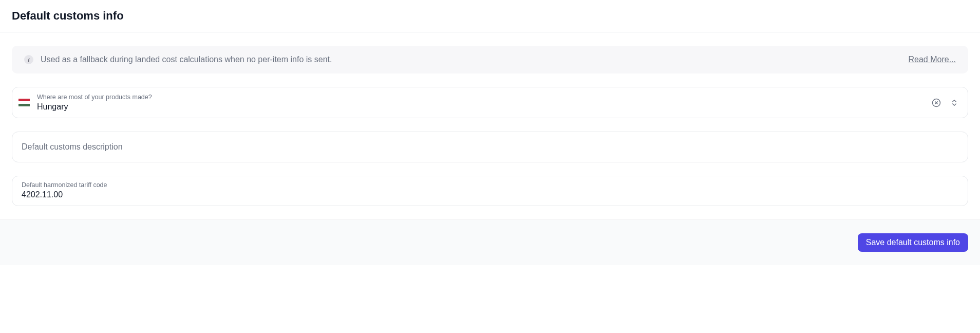 The height and width of the screenshot is (333, 980). Describe the element at coordinates (490, 16) in the screenshot. I see `page-header: Default customs info` at that location.